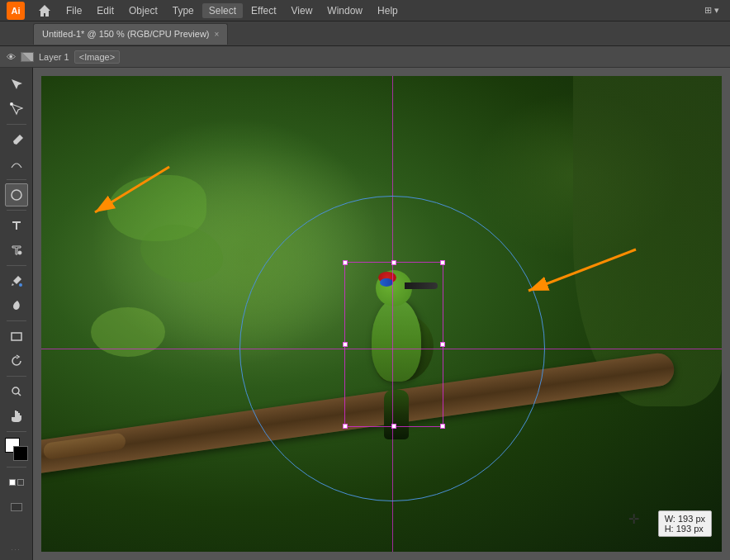  I want to click on ellipse-tool, so click(17, 195).